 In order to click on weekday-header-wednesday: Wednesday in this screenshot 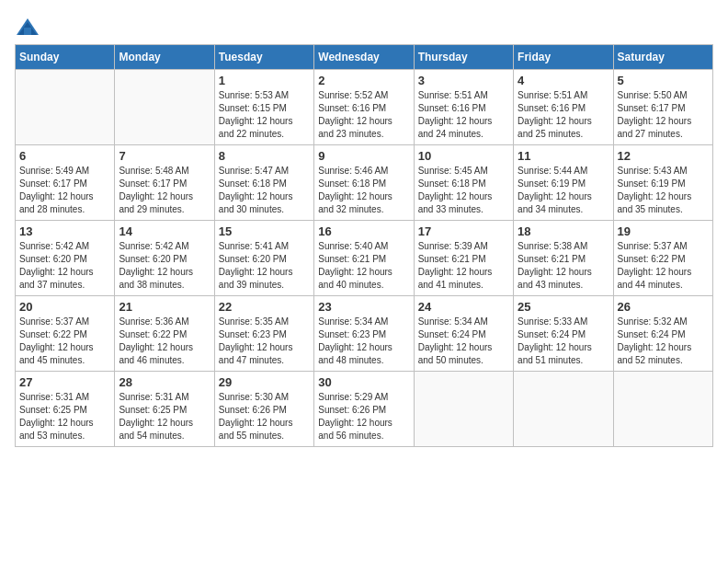, I will do `click(364, 57)`.